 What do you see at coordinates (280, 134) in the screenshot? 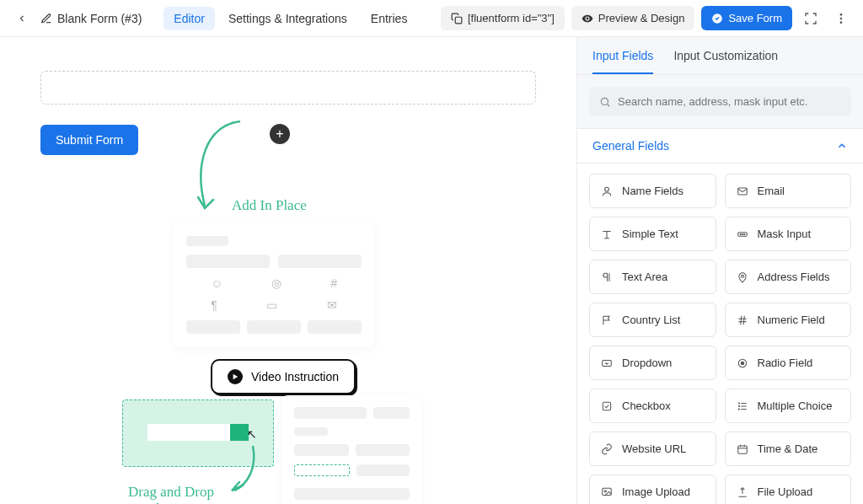
I see `add-field-inline-button: +` at bounding box center [280, 134].